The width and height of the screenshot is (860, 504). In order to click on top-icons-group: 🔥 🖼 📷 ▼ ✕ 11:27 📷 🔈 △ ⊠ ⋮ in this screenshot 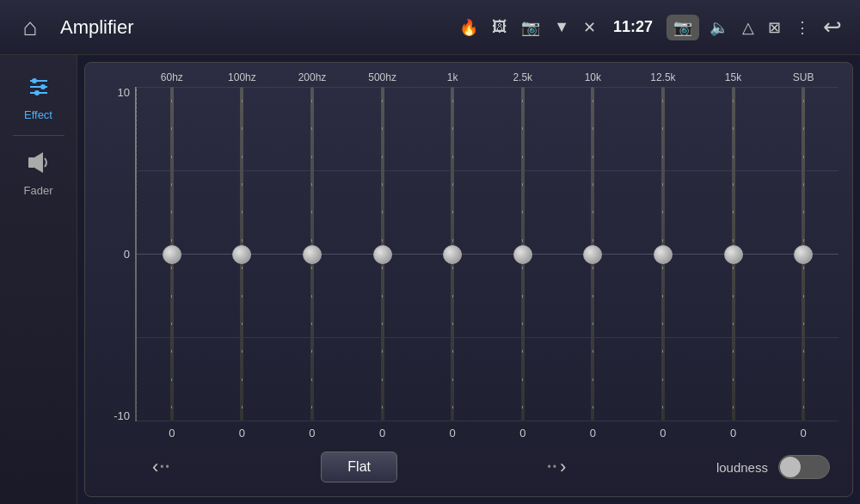, I will do `click(635, 28)`.